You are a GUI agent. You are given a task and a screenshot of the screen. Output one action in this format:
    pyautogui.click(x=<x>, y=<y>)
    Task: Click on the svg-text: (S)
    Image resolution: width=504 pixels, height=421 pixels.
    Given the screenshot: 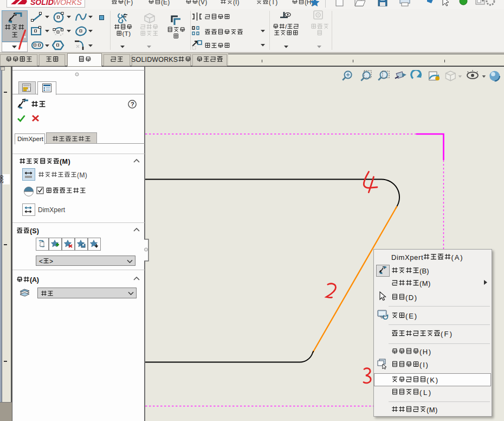 What is the action you would take?
    pyautogui.click(x=35, y=231)
    